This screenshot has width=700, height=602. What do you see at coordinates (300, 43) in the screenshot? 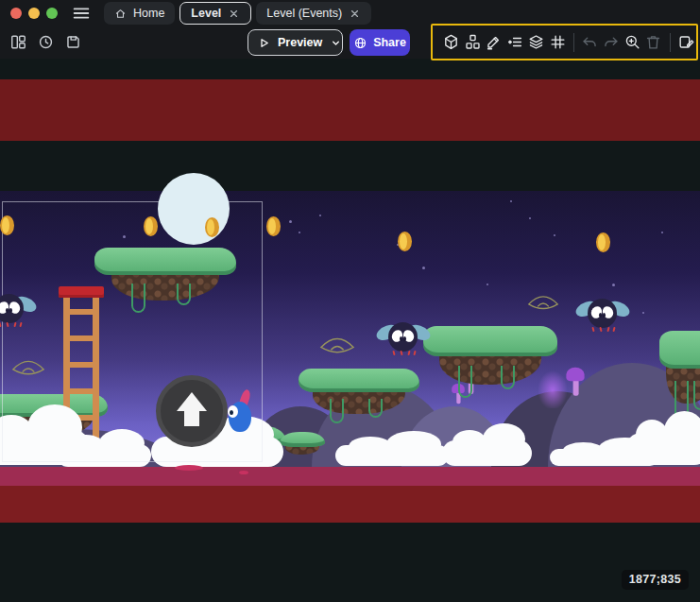
I see `preview-label: Preview` at bounding box center [300, 43].